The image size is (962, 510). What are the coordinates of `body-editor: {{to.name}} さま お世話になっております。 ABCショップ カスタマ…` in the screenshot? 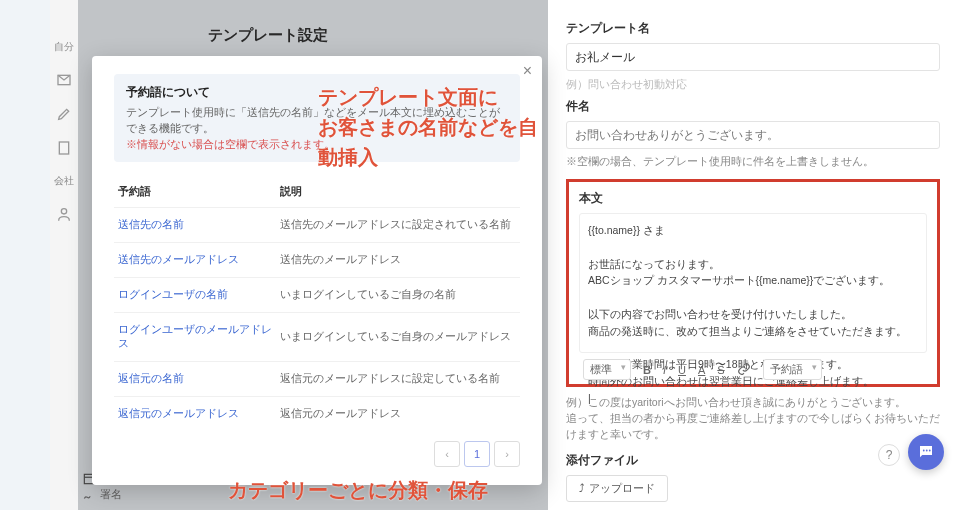 It's located at (753, 283).